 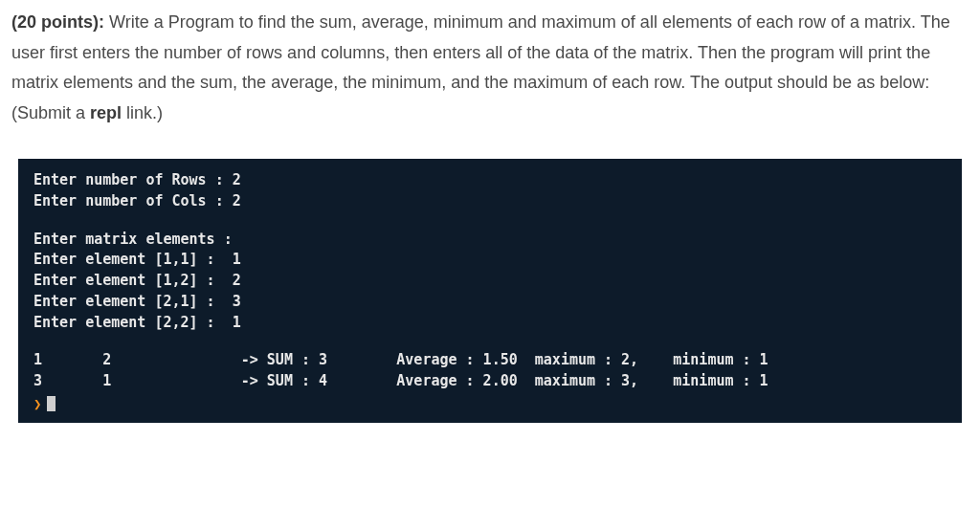 What do you see at coordinates (490, 260) in the screenshot?
I see `element-11: Enter element [1,1] : 1` at bounding box center [490, 260].